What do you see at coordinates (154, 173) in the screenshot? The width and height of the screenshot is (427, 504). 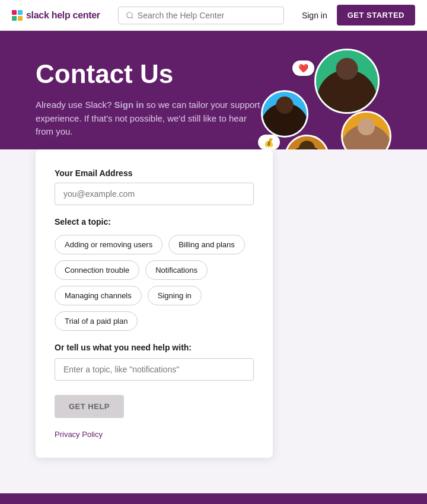 I see `email-label: Your Email Address` at bounding box center [154, 173].